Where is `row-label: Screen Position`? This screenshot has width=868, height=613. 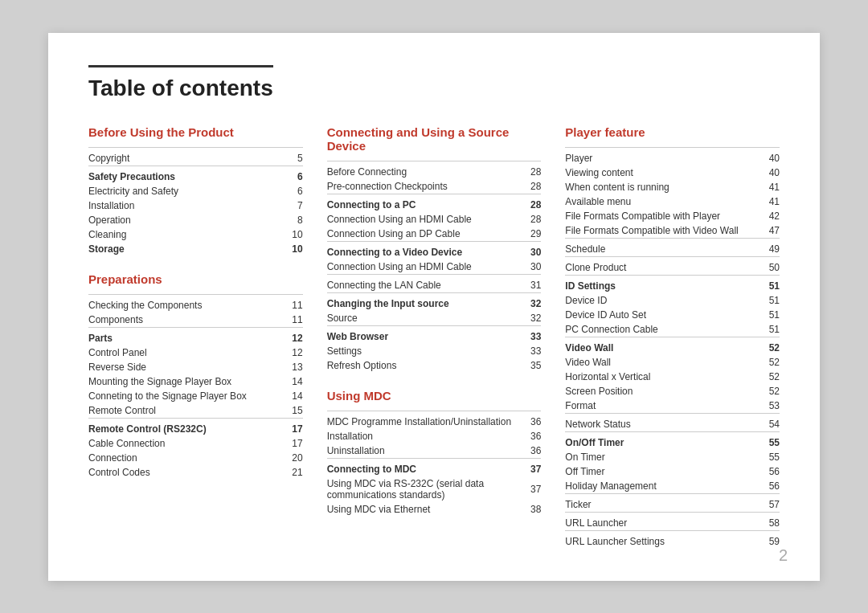
row-label: Screen Position is located at coordinates (664, 391).